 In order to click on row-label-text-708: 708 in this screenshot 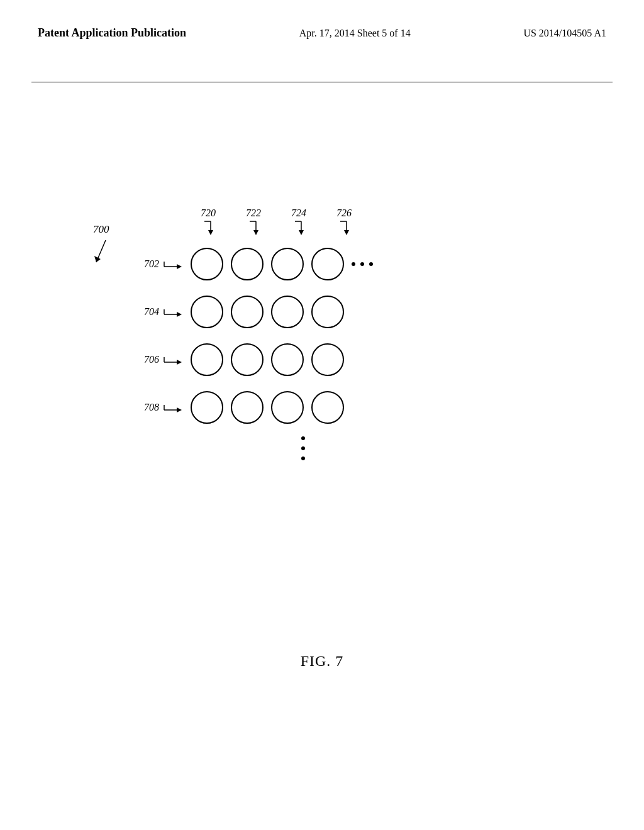, I will do `click(152, 407)`.